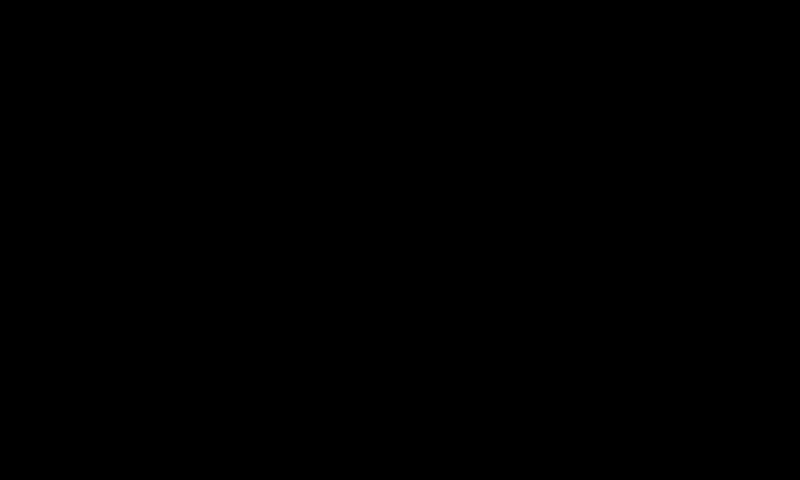 This screenshot has width=800, height=480. I want to click on trace2-title, so click(412, 15).